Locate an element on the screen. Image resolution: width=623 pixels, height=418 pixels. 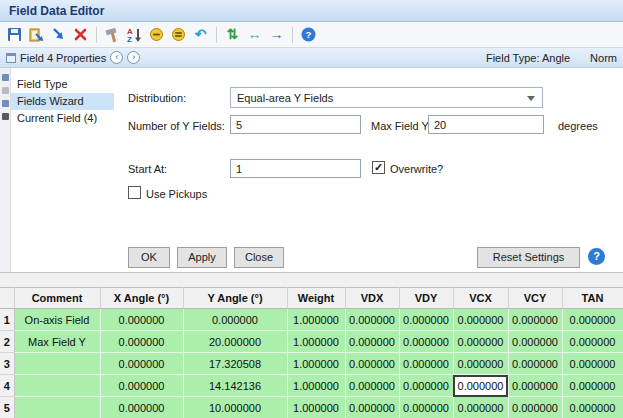
grid-cell: 14.142136 is located at coordinates (235, 386).